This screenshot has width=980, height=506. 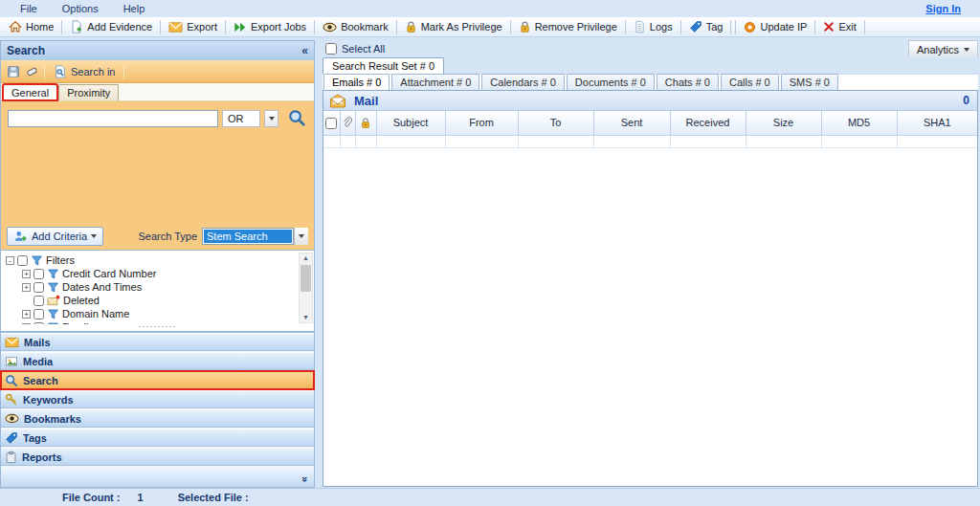 I want to click on sidebar-item-bookmarks: Bookmarks, so click(x=157, y=419).